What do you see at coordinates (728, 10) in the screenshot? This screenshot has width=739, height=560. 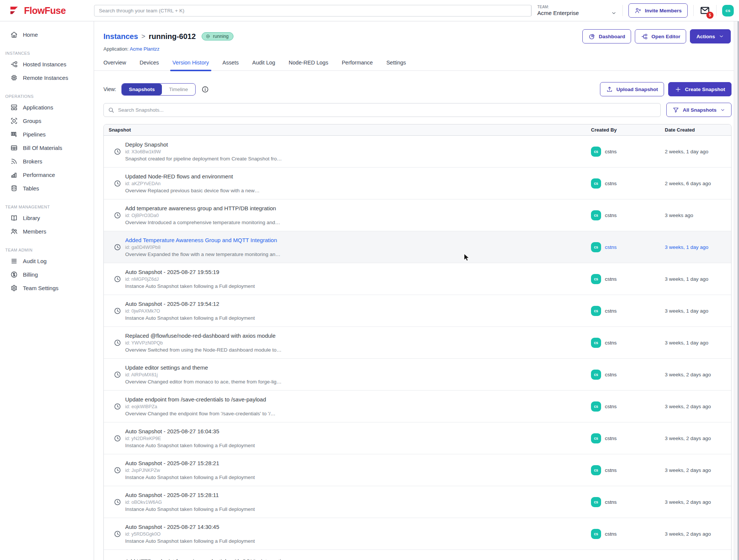 I see `user-avatar: cs` at bounding box center [728, 10].